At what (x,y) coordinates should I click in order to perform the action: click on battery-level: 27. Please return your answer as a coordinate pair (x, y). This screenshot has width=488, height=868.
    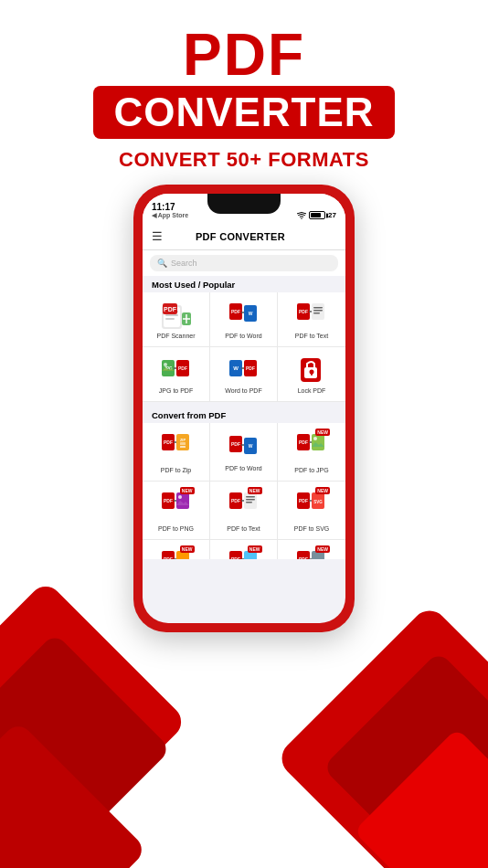
    Looking at the image, I should click on (333, 216).